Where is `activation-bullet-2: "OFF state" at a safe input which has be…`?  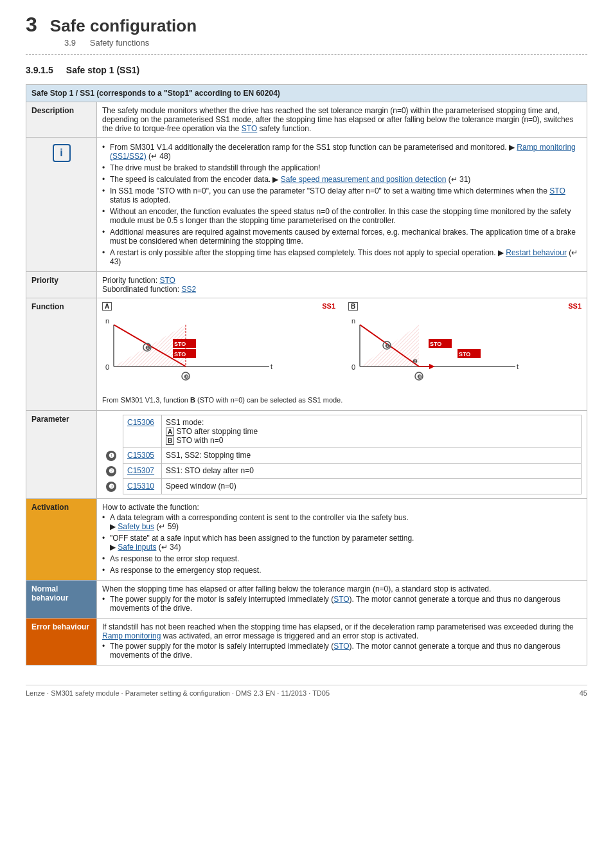 activation-bullet-2: "OFF state" at a safe input which has be… is located at coordinates (342, 543).